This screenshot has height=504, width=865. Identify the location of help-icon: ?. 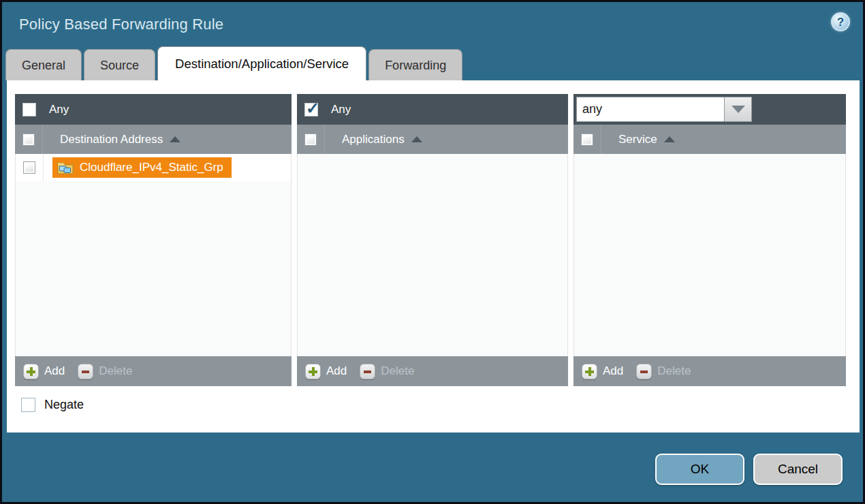
(840, 22).